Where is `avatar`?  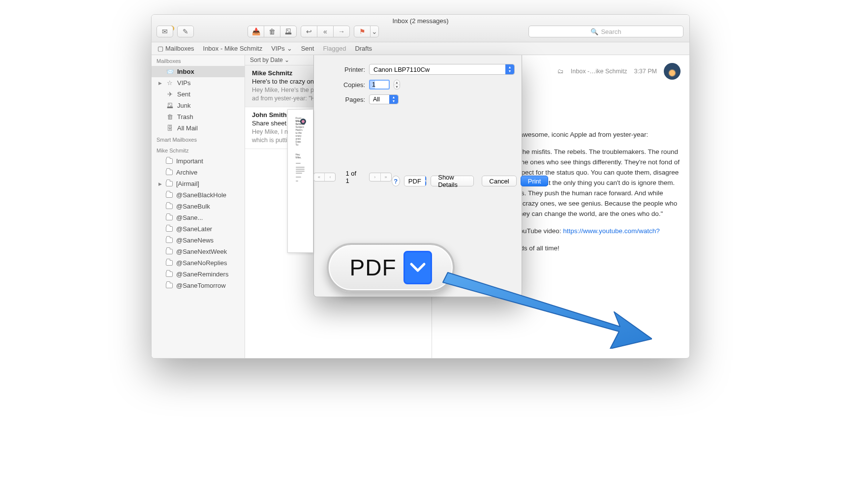
avatar is located at coordinates (672, 71).